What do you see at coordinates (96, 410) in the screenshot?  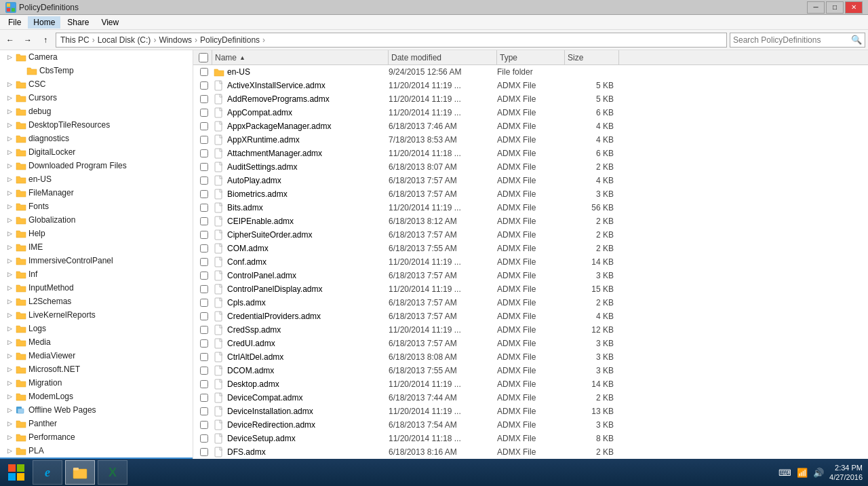 I see `sidebar-item-offlinewebpages: ▷ Offline Web Pages` at bounding box center [96, 410].